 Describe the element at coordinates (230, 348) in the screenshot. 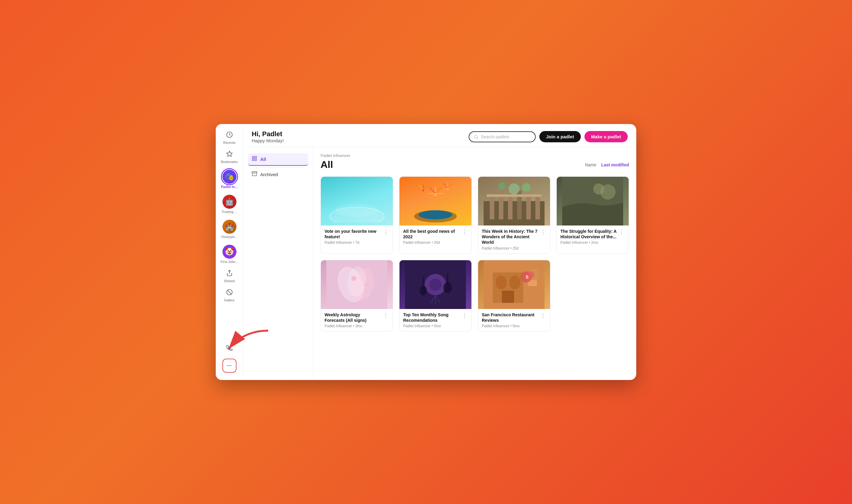

I see `sidebar-item-notifications` at that location.